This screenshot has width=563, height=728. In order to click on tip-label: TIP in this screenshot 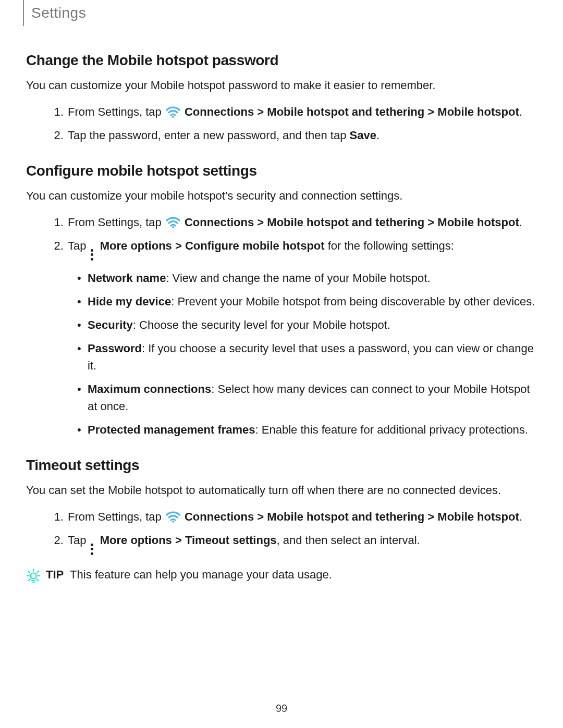, I will do `click(55, 574)`.